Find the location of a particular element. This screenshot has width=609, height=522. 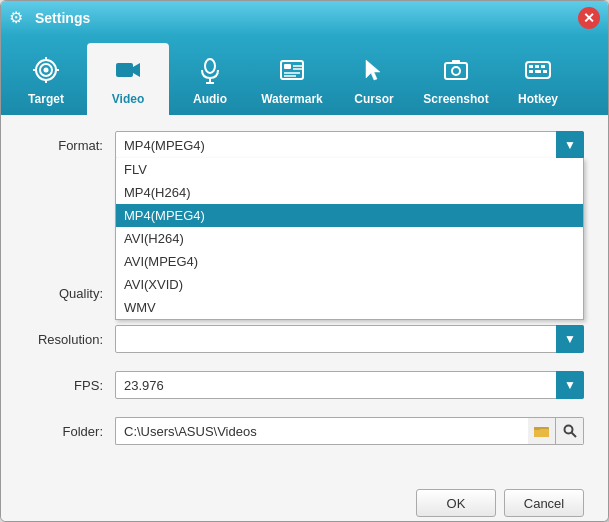

cancel-button: Cancel is located at coordinates (544, 503).